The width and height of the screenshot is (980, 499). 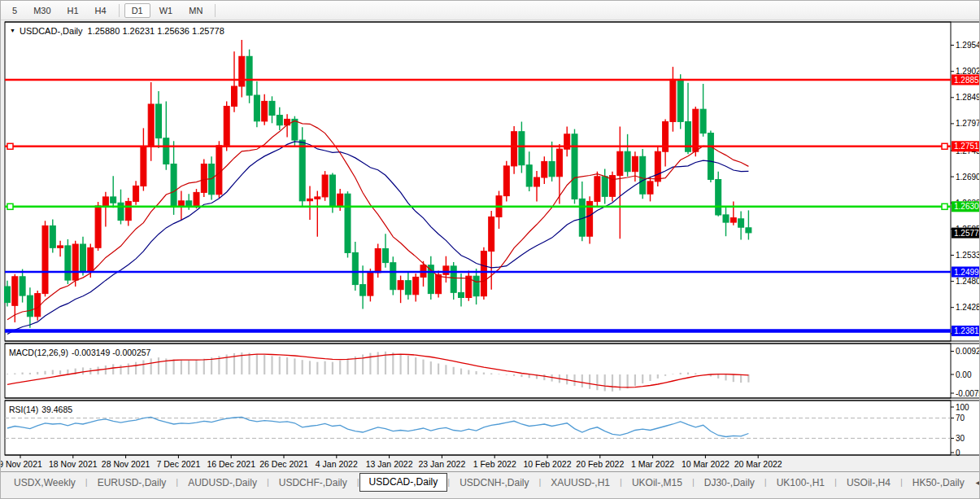 I want to click on svg-text: 70, so click(x=960, y=418).